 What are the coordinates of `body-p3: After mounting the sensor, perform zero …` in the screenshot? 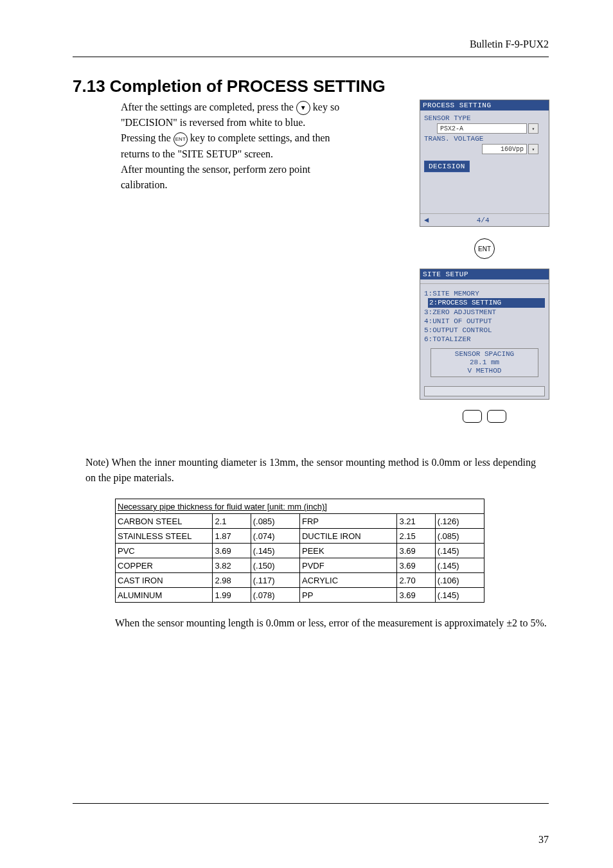 It's located at (216, 177).